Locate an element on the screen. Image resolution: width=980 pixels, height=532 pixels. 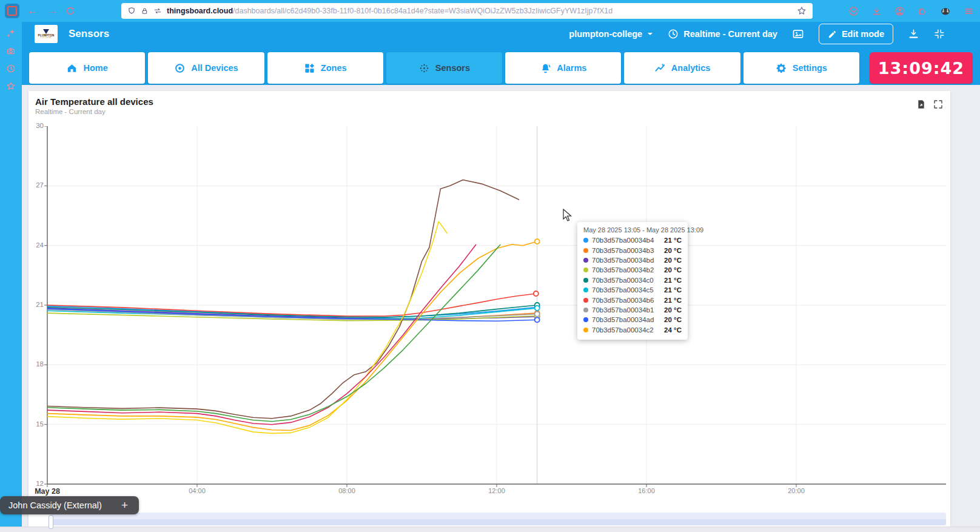
tooltip-time-range: May 28 2025 13:05 - May 28 2025 13:09 is located at coordinates (633, 230).